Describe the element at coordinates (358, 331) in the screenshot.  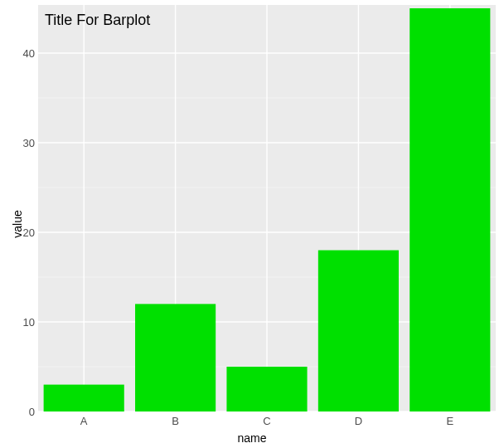
I see `bar-D` at that location.